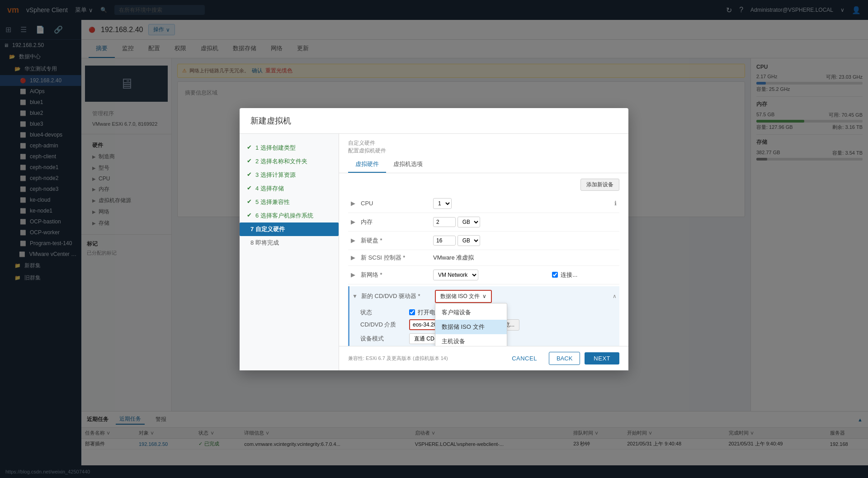  I want to click on cdvd-status-label: 状态, so click(383, 312).